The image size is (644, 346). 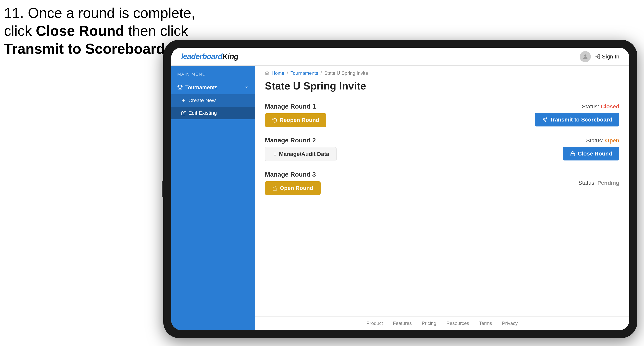 I want to click on app-footer: Product Features Pricing Resources Terms…, so click(x=442, y=323).